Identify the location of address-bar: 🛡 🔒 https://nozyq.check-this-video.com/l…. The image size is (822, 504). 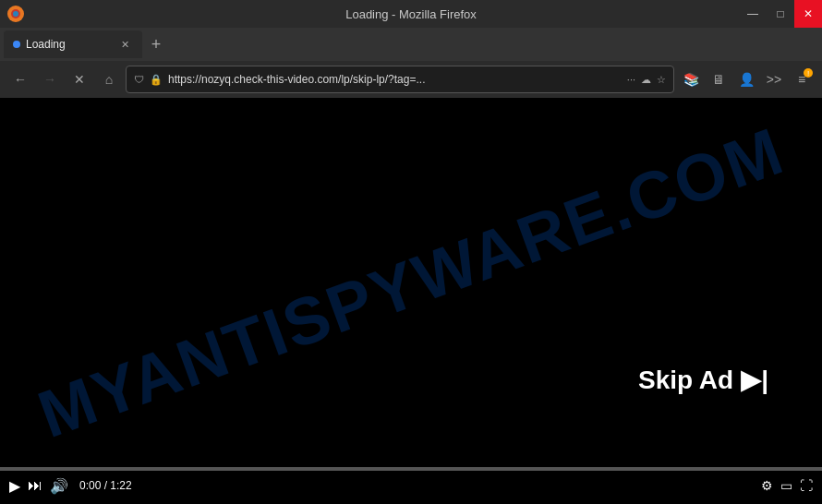
(400, 79).